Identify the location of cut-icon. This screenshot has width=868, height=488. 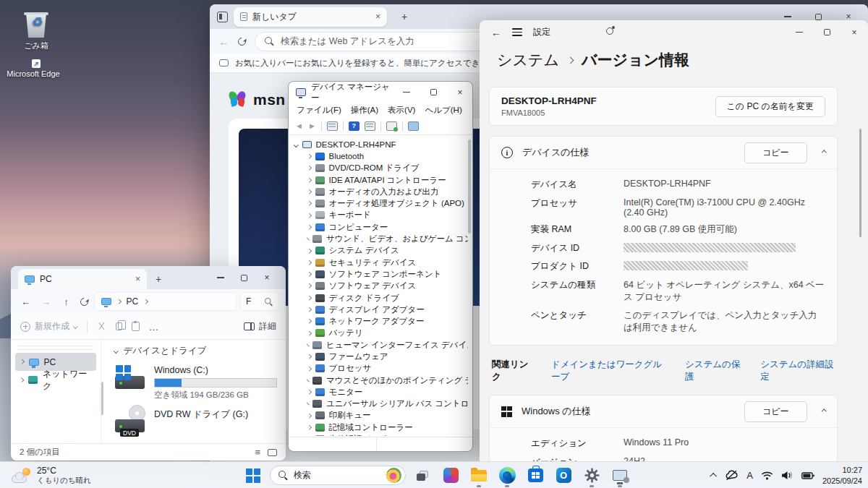
(101, 327).